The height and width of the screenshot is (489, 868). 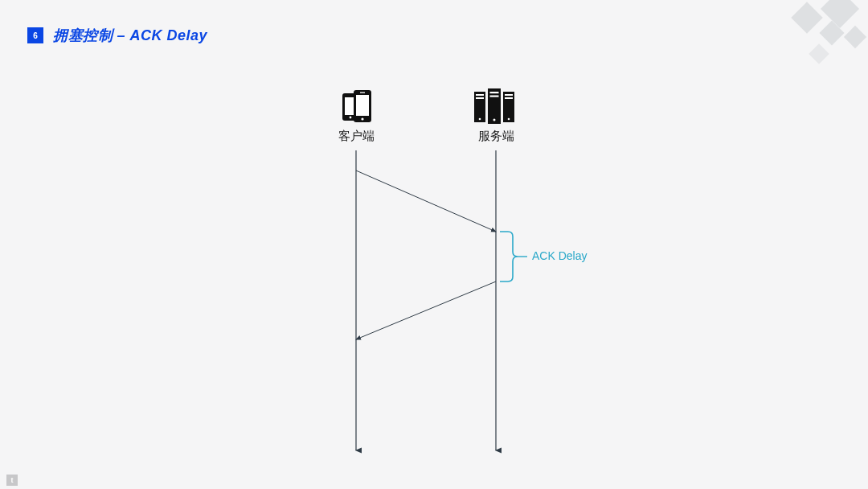 I want to click on server-label: 服务端, so click(x=496, y=137).